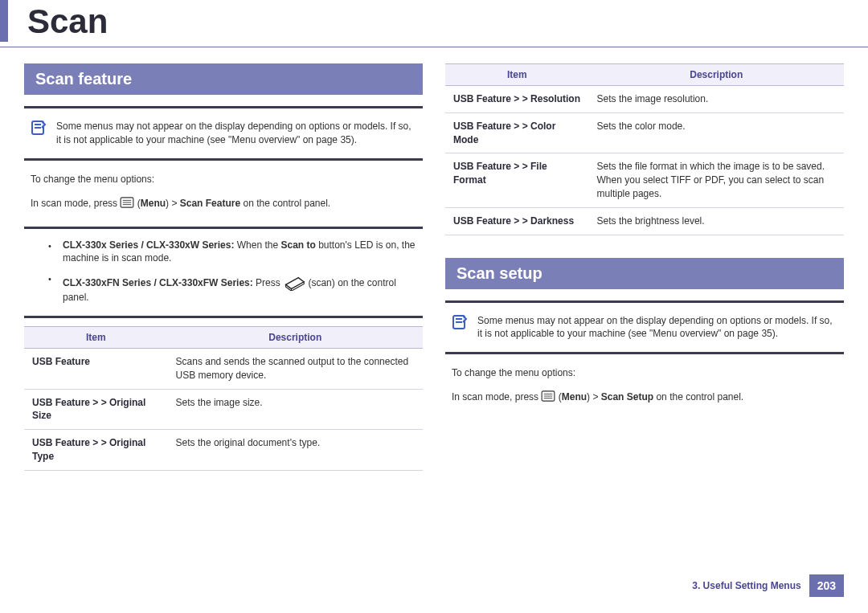 This screenshot has width=868, height=613. I want to click on footer-chapter: 3. Useful Setting Menus, so click(746, 586).